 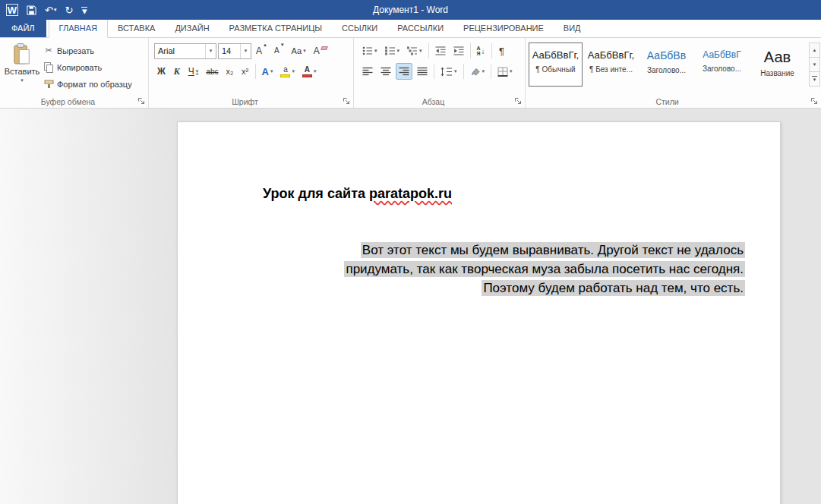 What do you see at coordinates (74, 73) in the screenshot?
I see `clipboard-group: Вставить ▾ ✂ Вырезать Копировать Формат …` at bounding box center [74, 73].